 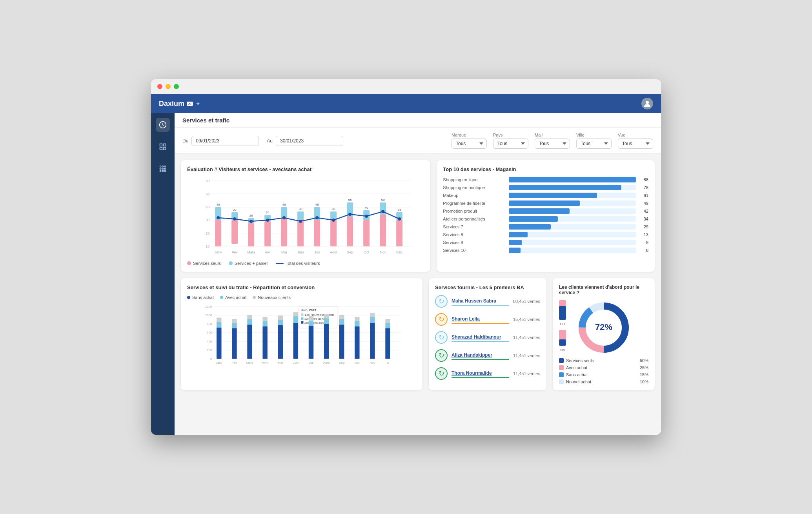 I want to click on svg-text: Juin, so click(x=296, y=363).